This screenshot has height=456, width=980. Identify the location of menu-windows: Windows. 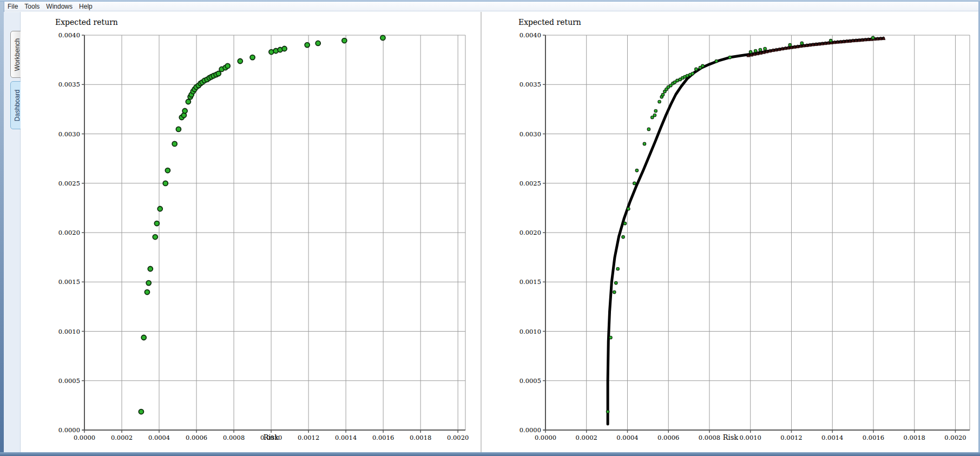
(60, 6).